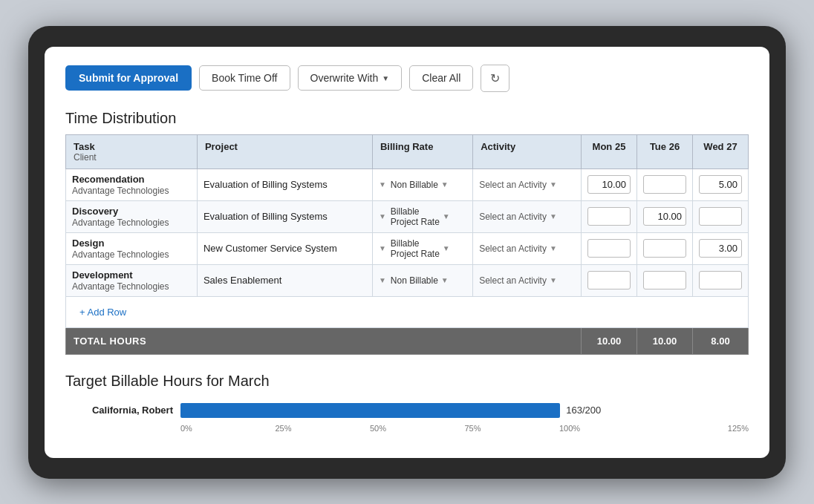 The width and height of the screenshot is (814, 504). Describe the element at coordinates (407, 382) in the screenshot. I see `chart-title: Target Billable Hours for March` at that location.